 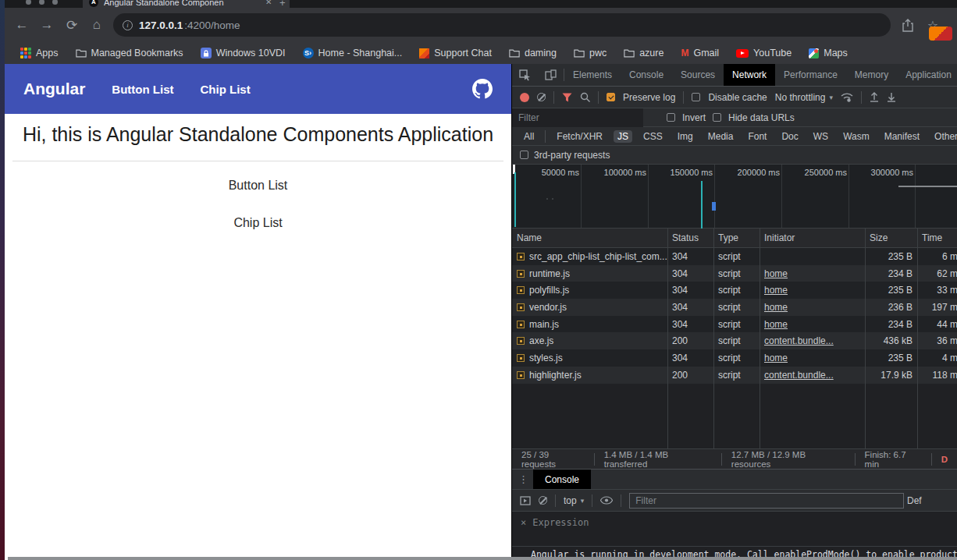 I want to click on record-network-log-button, so click(x=525, y=97).